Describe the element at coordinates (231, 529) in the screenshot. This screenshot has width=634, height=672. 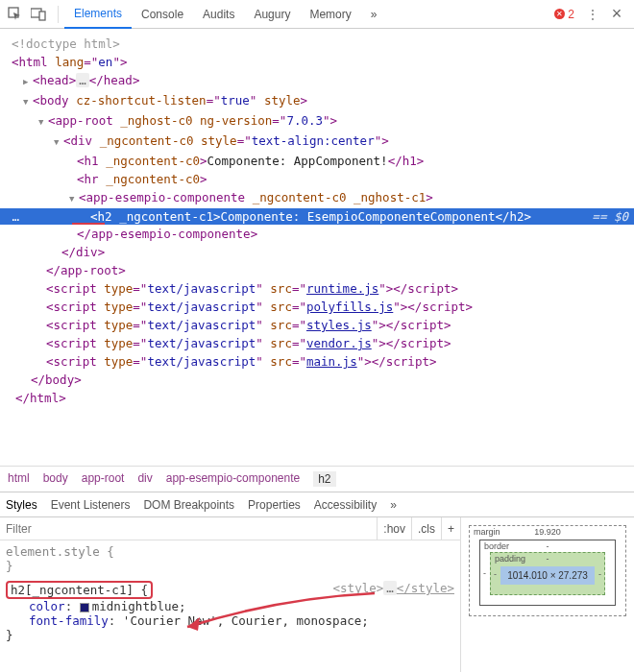
I see `styles-filter-row: :hov .cls +` at that location.